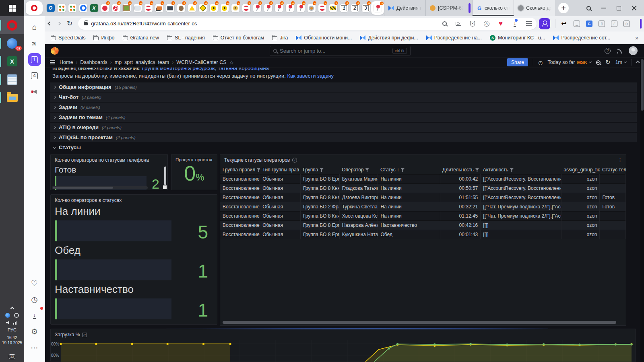 The width and height of the screenshot is (644, 362). I want to click on megaphone-icon, so click(35, 92).